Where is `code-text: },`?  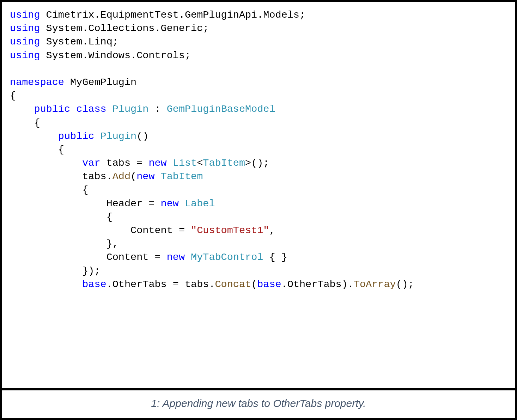
code-text: }, is located at coordinates (64, 244).